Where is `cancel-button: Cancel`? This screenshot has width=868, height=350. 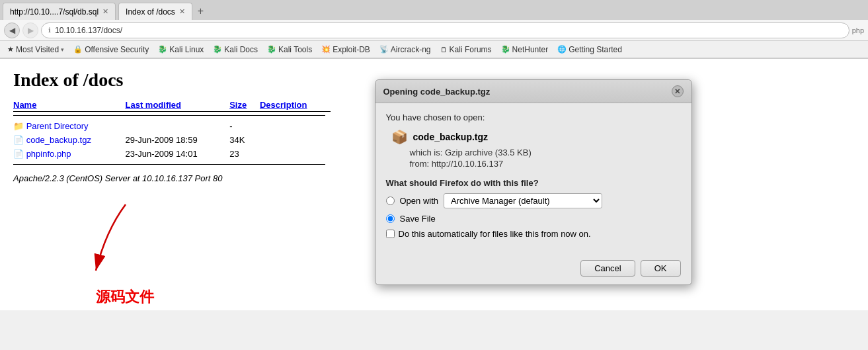 cancel-button: Cancel is located at coordinates (608, 269).